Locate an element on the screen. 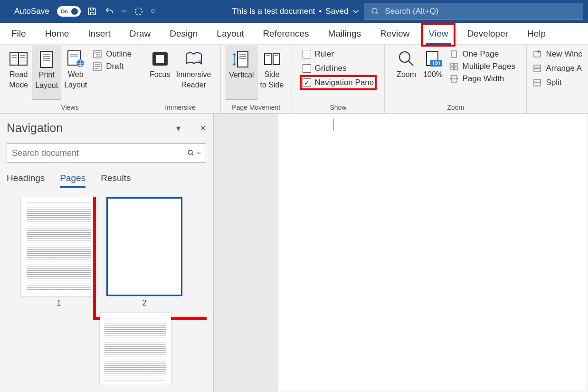 This screenshot has height=392, width=588. document-title: This is a test document • Saved is located at coordinates (295, 11).